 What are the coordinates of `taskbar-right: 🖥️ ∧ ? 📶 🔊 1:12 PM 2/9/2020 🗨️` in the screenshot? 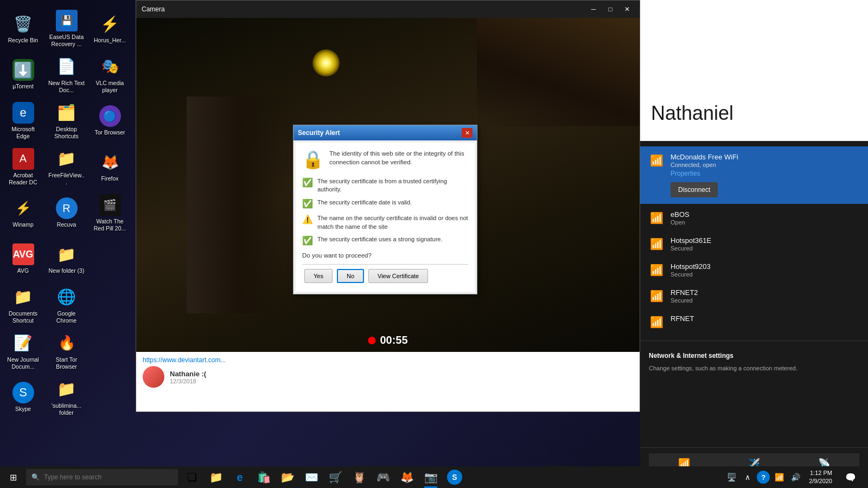 It's located at (793, 477).